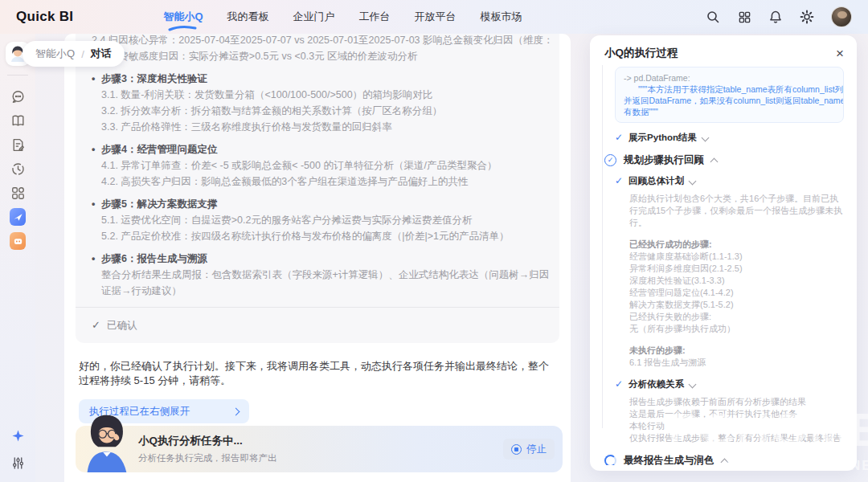  What do you see at coordinates (724, 161) in the screenshot?
I see `section-plan-review: ✓ 规划步骤执行回顾` at bounding box center [724, 161].